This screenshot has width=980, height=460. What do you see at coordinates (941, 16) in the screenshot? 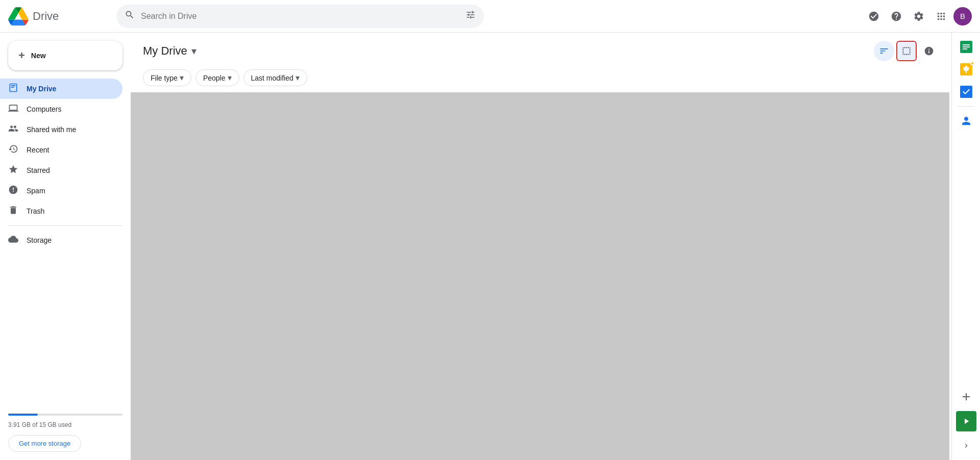
I see `apps-button` at bounding box center [941, 16].